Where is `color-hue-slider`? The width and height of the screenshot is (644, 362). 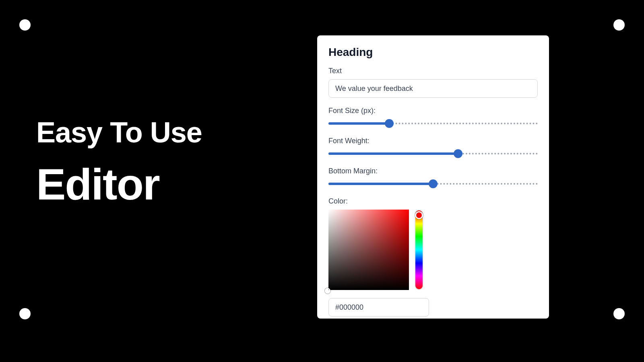
color-hue-slider is located at coordinates (419, 250).